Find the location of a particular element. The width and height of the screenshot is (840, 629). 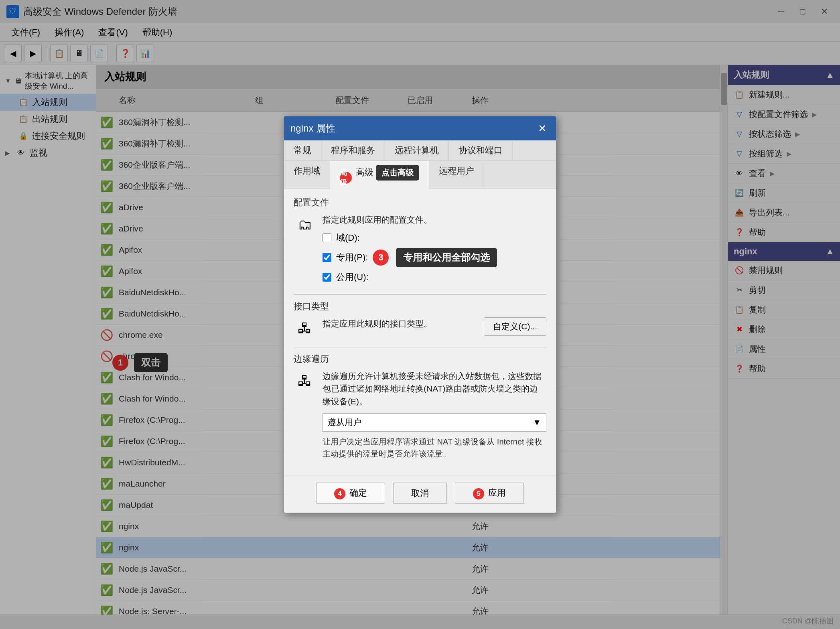

section-separator2 is located at coordinates (420, 347).